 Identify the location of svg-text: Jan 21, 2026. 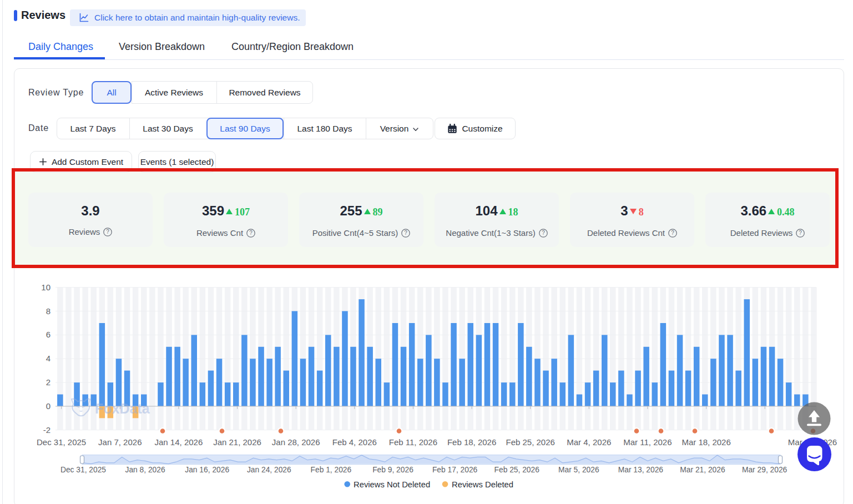
(238, 442).